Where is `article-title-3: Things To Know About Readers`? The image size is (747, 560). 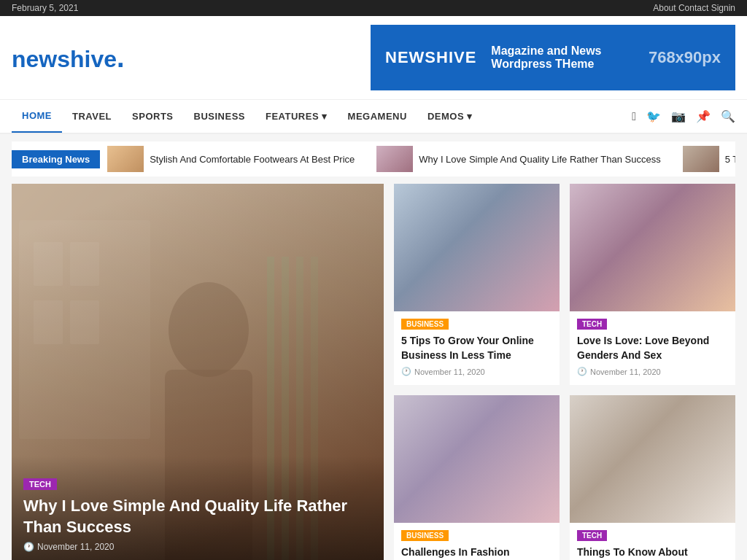
article-title-3: Things To Know About Readers is located at coordinates (652, 553).